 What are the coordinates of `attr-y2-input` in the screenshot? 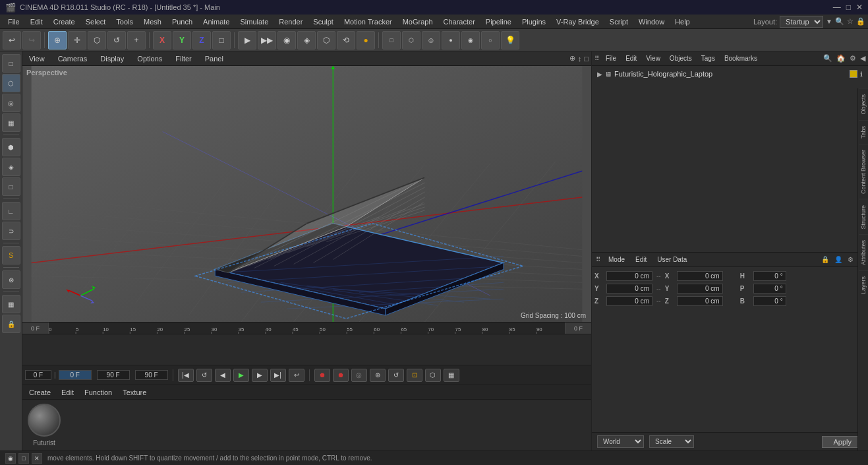 It's located at (700, 289).